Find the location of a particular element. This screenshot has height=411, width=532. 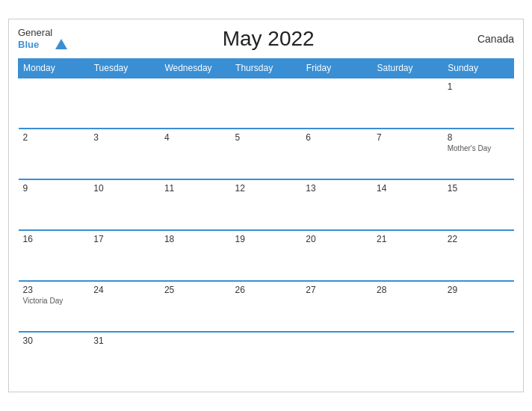

col-header-thursday: Thursday is located at coordinates (266, 69).